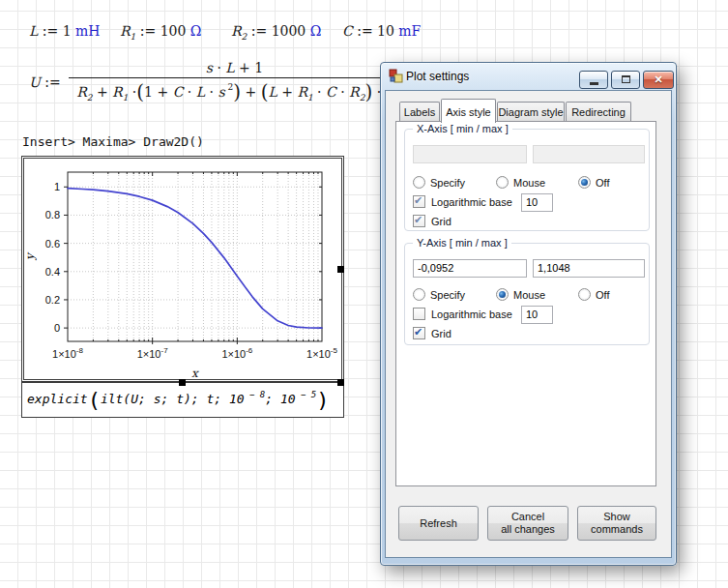 This screenshot has height=588, width=728. What do you see at coordinates (31, 256) in the screenshot?
I see `svg-text: y` at bounding box center [31, 256].